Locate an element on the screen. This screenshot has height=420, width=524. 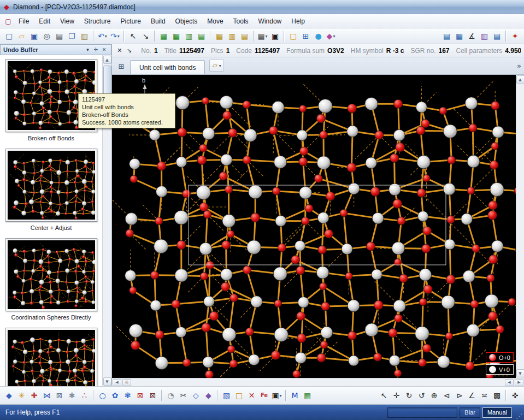
structure-grid-icon: ▦▾ is located at coordinates (262, 36).